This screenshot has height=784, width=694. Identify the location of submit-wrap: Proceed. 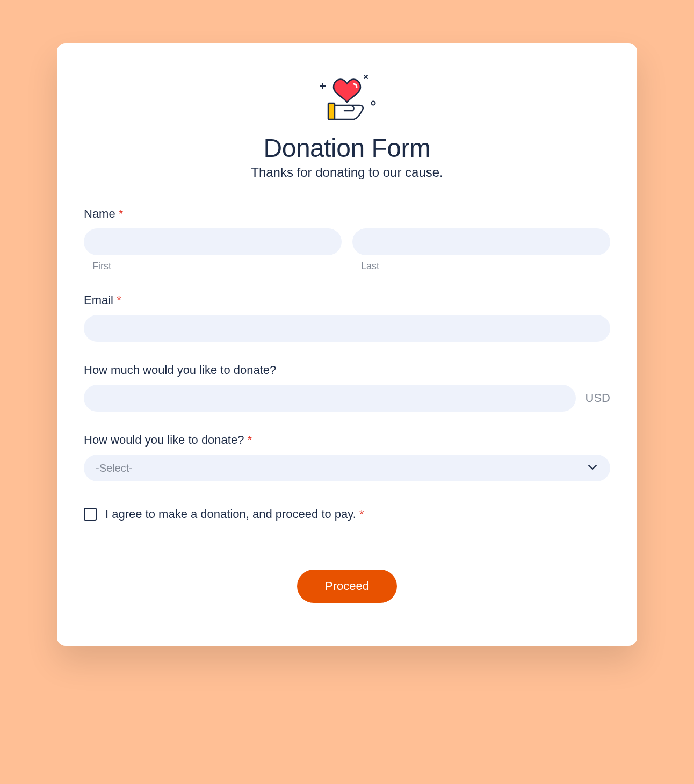
(347, 586).